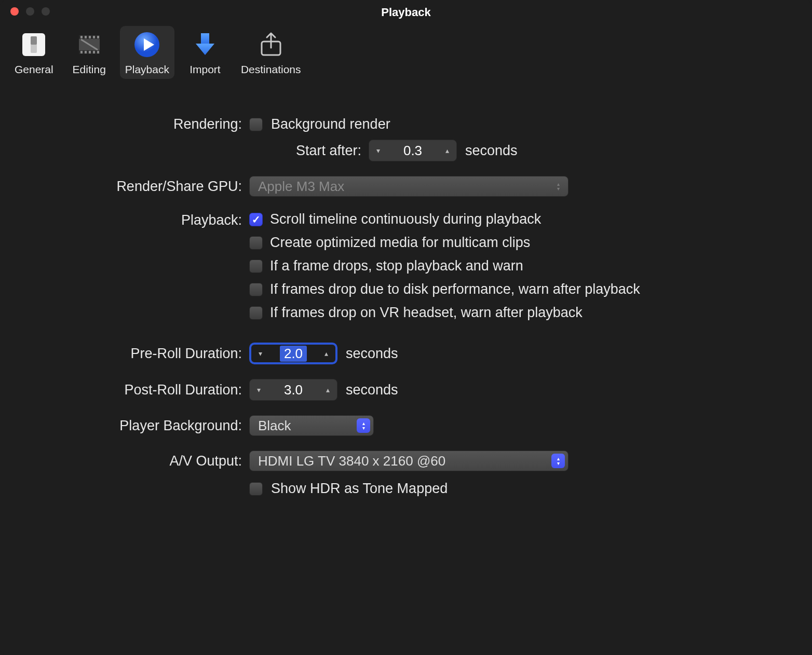 Image resolution: width=812 pixels, height=655 pixels. What do you see at coordinates (405, 219) in the screenshot?
I see `checkbox-label: Scroll timeline continuously during play…` at bounding box center [405, 219].